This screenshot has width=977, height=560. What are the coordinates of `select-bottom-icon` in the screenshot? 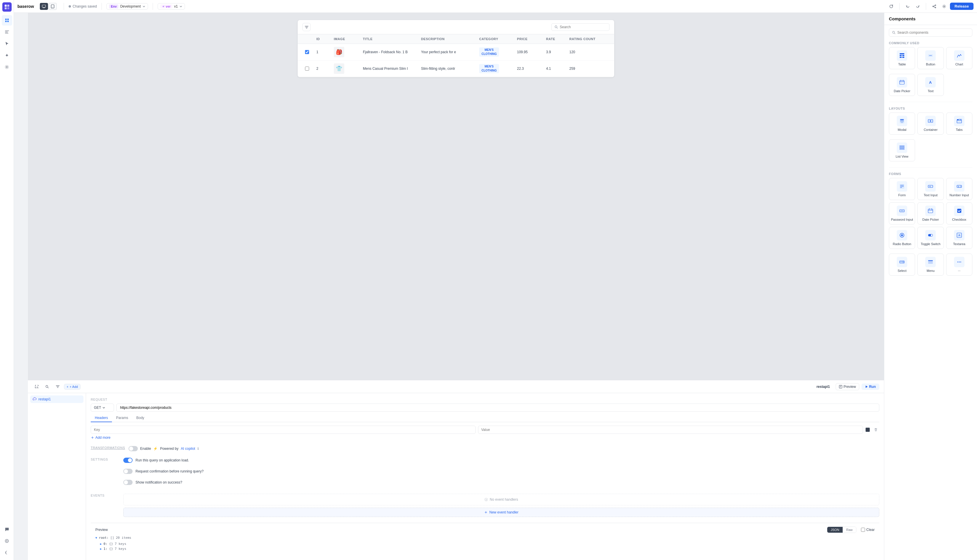 It's located at (902, 262).